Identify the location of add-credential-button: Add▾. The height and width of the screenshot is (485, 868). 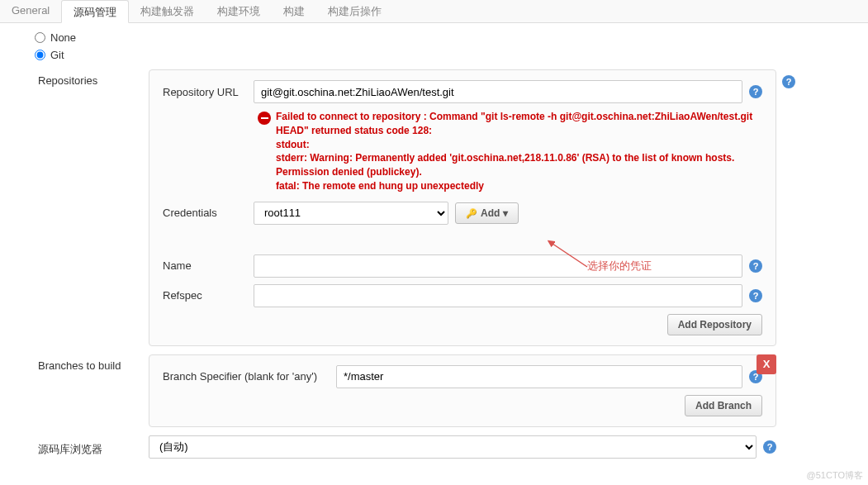
(487, 213).